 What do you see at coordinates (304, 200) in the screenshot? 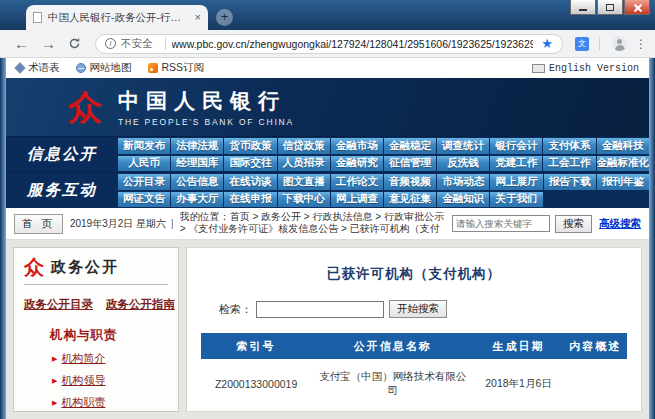
I see `nav-item: 下载中心` at bounding box center [304, 200].